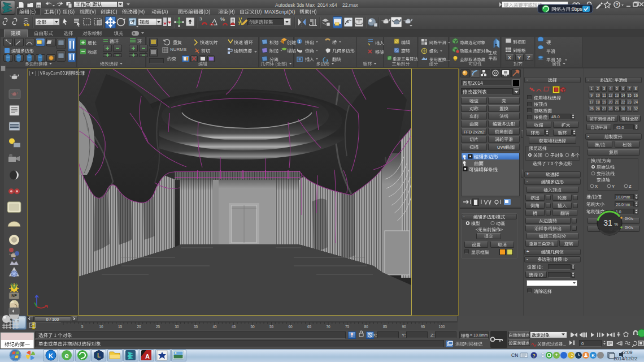 The height and width of the screenshot is (362, 644). I want to click on svg-text: 2014/12/22, so click(626, 359).